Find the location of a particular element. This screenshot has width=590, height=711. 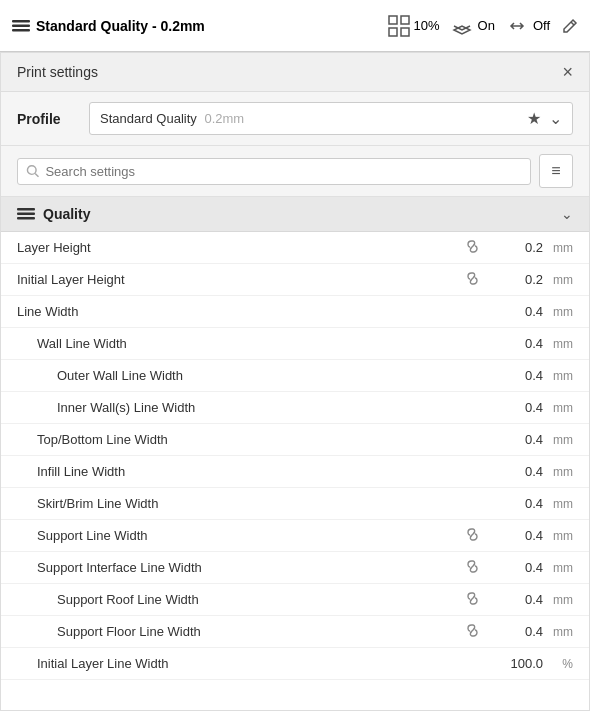

setting-row: Support Interface Line Width 0.4mm is located at coordinates (295, 568).